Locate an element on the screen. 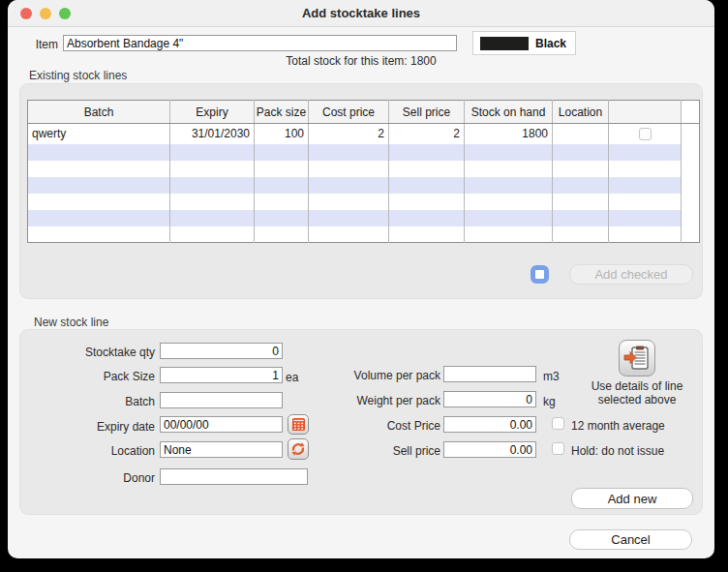  volume-per-pack-input is located at coordinates (490, 374).